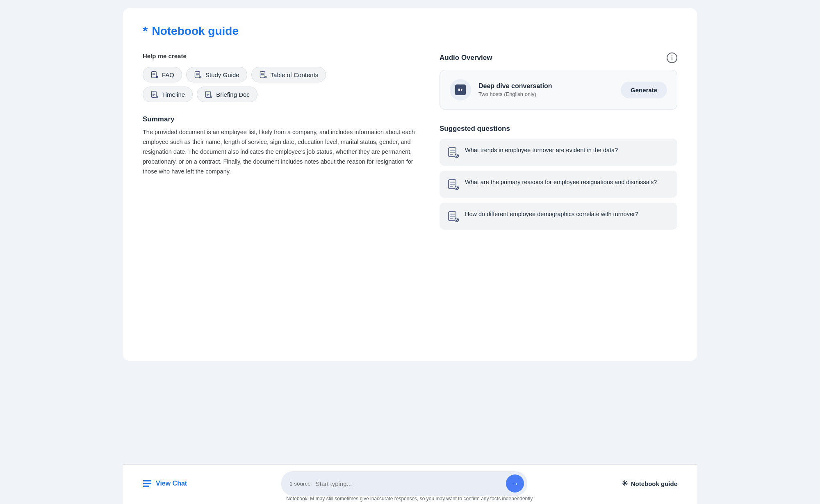 This screenshot has height=504, width=820. I want to click on question-card-2: What are the primary reasons for employe…, so click(558, 184).